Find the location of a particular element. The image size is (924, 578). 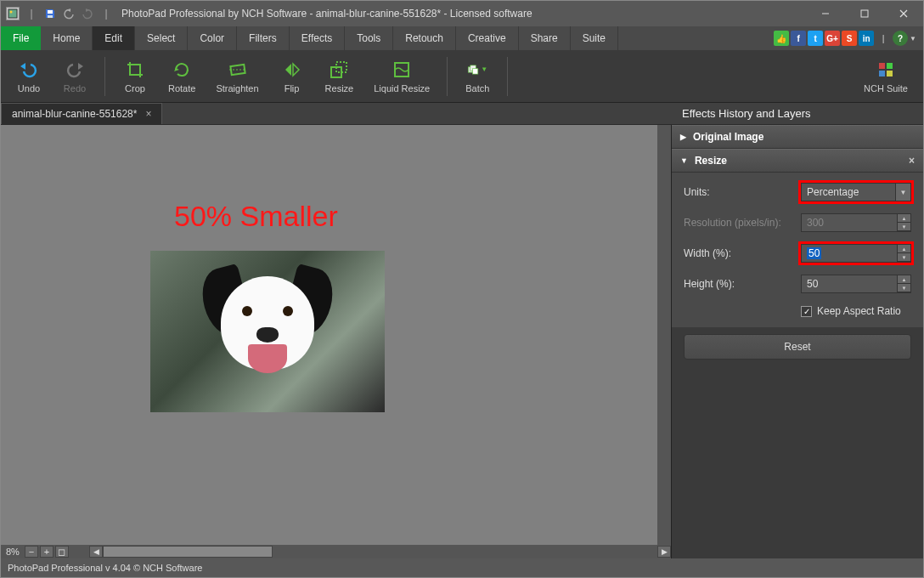

units-select: Percentage ▼ is located at coordinates (856, 192).